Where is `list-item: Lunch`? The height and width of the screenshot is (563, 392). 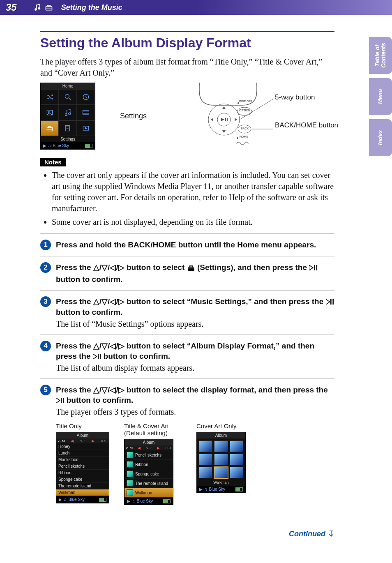
list-item: Lunch is located at coordinates (83, 453).